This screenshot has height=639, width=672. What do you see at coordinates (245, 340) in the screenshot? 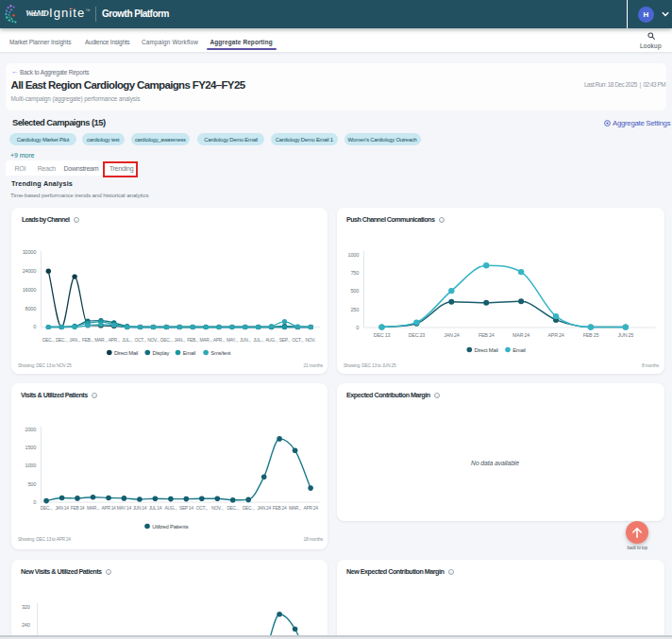
I see `svg-text: JUN..,` at bounding box center [245, 340].